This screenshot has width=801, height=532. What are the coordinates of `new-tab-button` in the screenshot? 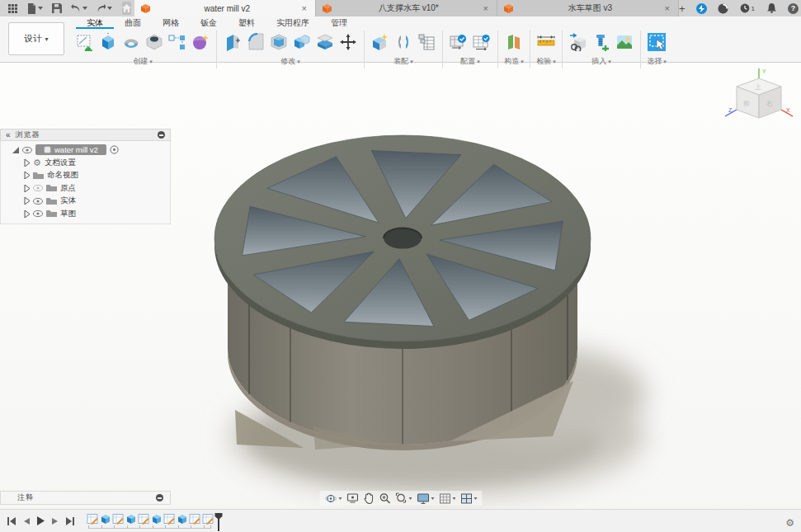 It's located at (682, 8).